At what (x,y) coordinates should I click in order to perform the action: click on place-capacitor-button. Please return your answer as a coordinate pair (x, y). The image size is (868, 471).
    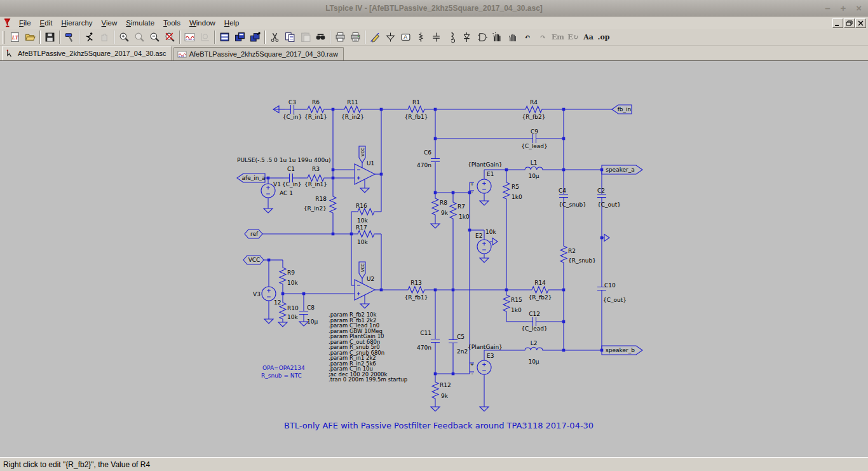
    Looking at the image, I should click on (436, 38).